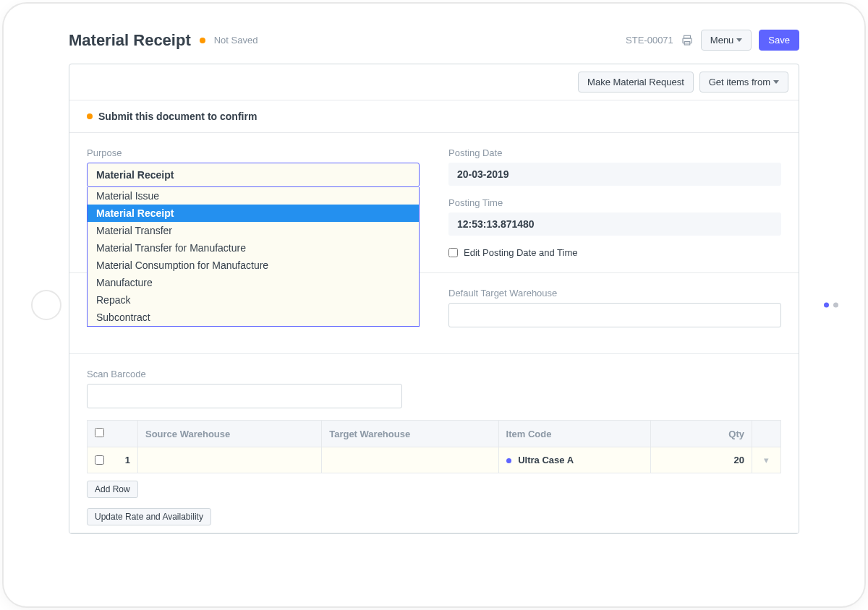 The width and height of the screenshot is (868, 610). I want to click on purpose-field: Purpose Material Issue Material Receipt …, so click(253, 168).